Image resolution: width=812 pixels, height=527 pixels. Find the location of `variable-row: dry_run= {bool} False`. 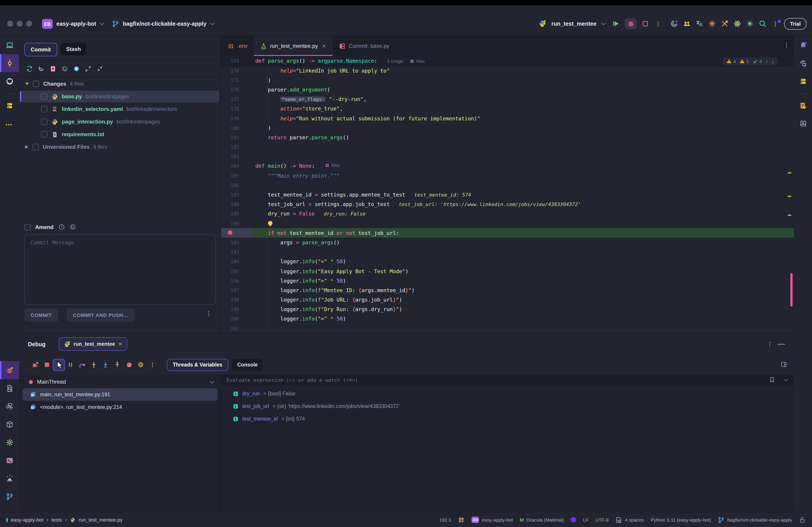

variable-row: dry_run= {bool} False is located at coordinates (264, 393).